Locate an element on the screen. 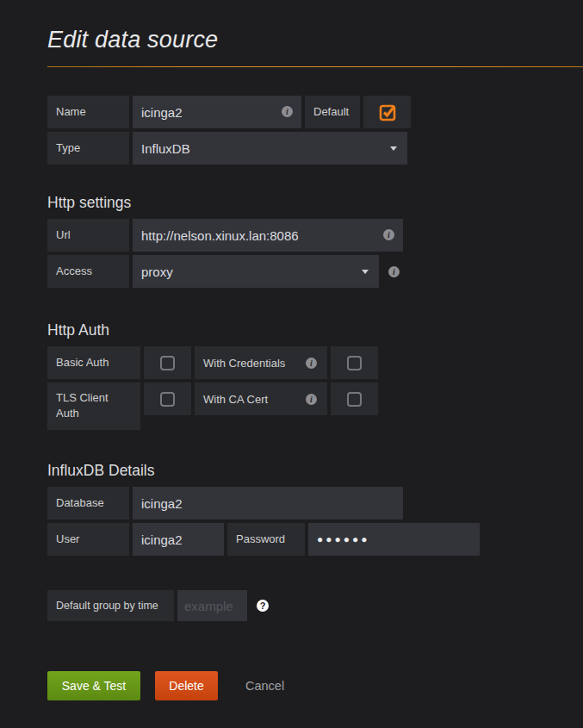 This screenshot has height=728, width=583. with-credentials-text: With Credentials is located at coordinates (245, 364).